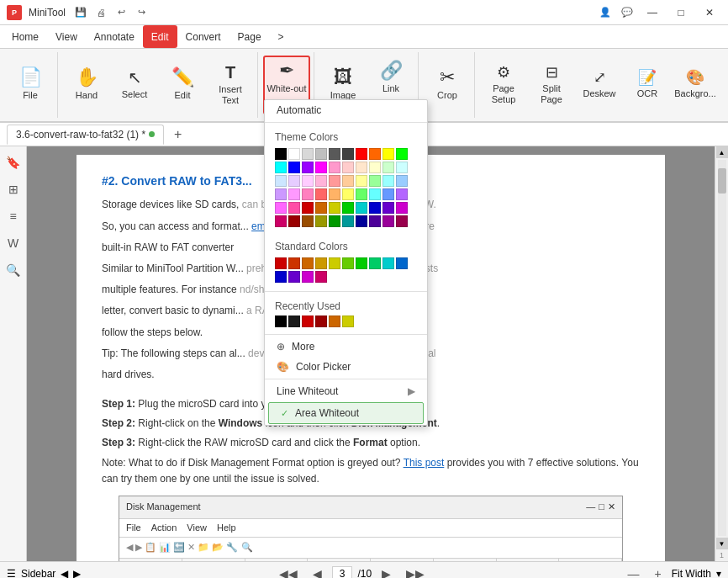  Describe the element at coordinates (160, 37) in the screenshot. I see `menu-edit: Edit` at that location.